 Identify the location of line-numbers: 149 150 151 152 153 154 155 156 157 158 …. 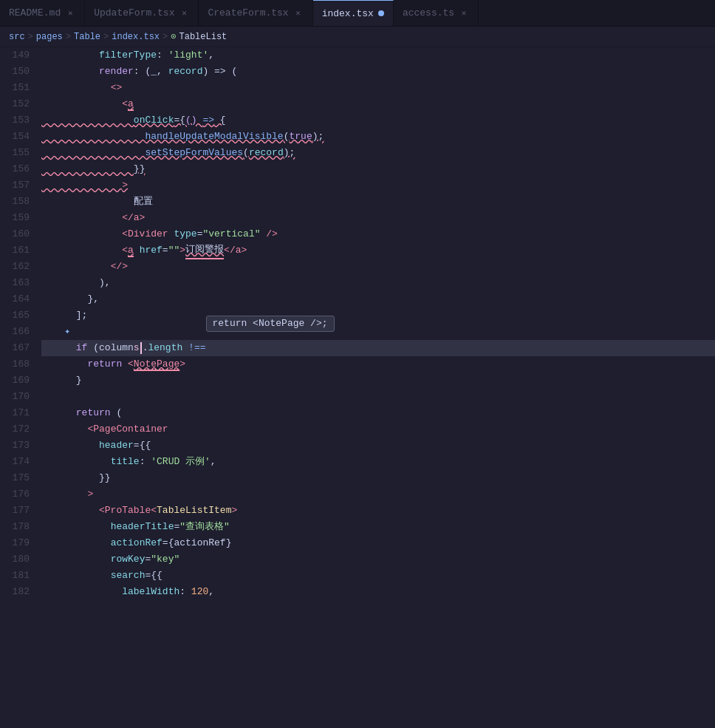
(19, 386).